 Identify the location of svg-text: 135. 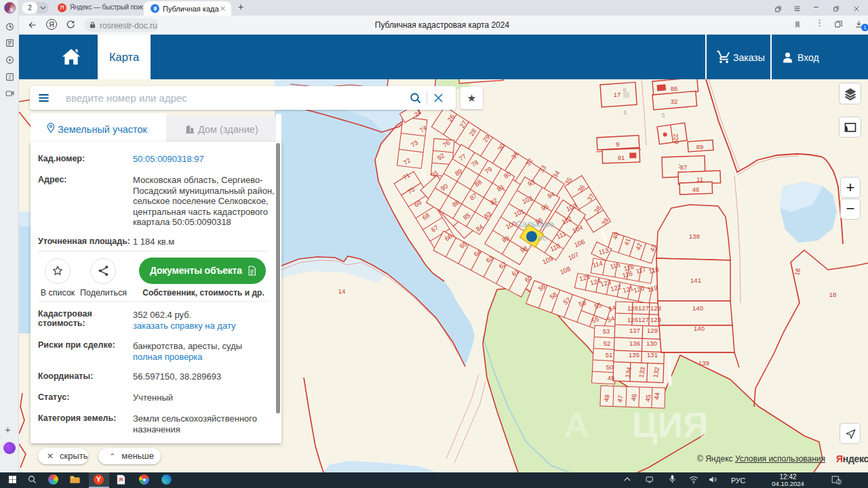
(634, 355).